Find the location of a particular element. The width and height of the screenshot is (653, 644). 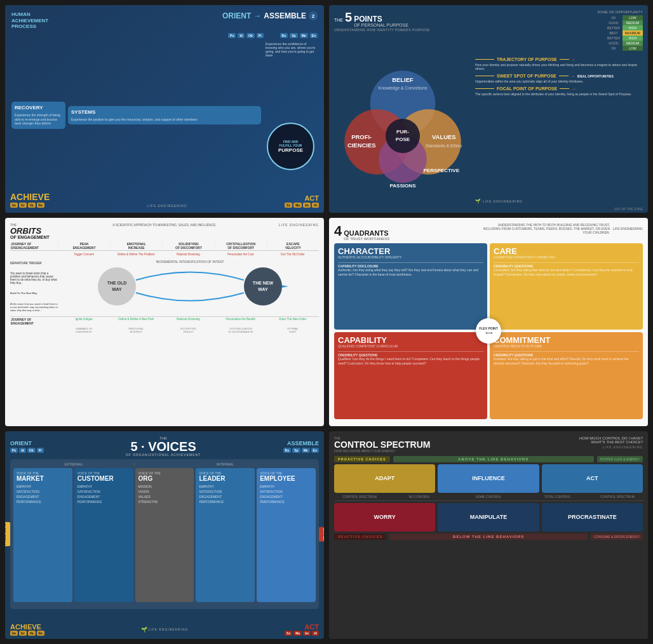

orbits-title: ORBITS is located at coordinates (30, 231).